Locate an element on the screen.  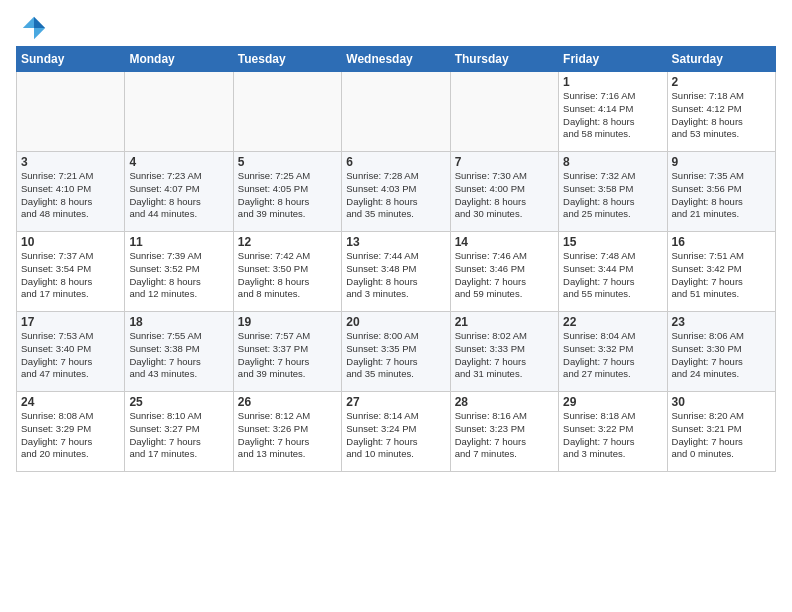
day-number: 3 is located at coordinates (70, 162).